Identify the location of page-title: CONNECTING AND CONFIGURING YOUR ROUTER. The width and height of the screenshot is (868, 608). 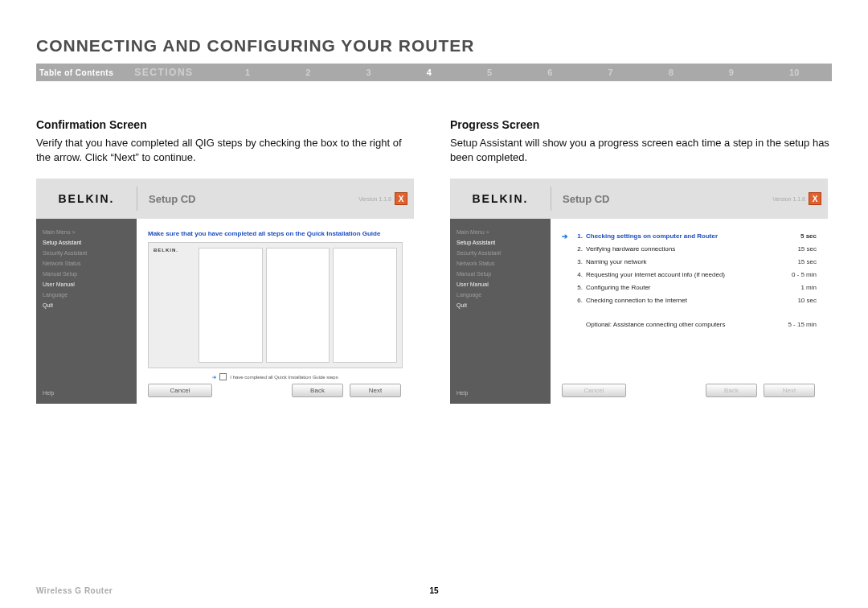
(434, 46).